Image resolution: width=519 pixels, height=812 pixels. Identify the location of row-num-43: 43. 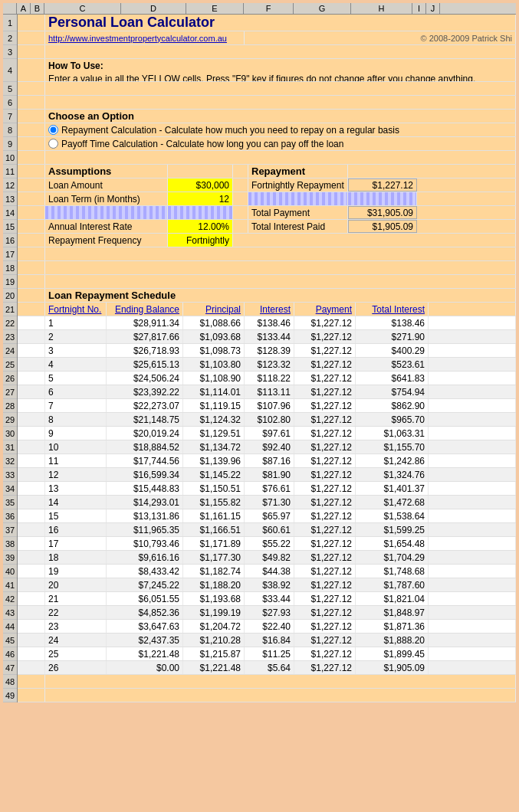
(10, 613).